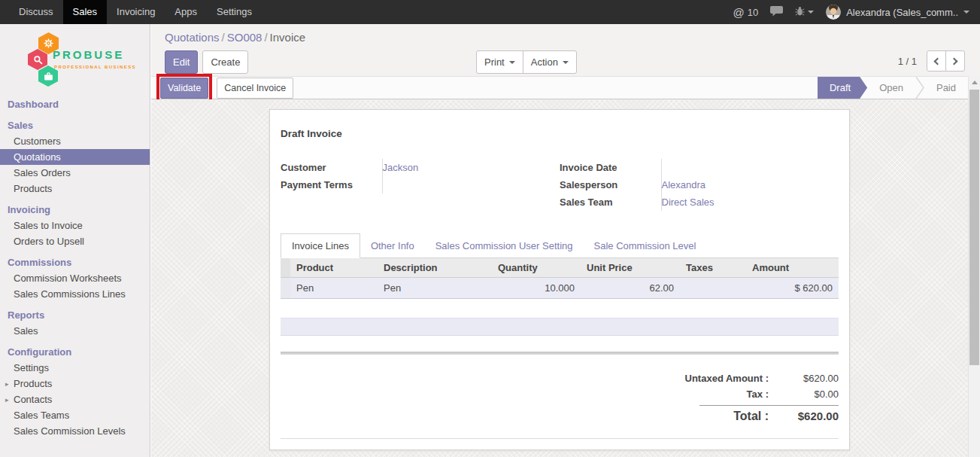  What do you see at coordinates (245, 38) in the screenshot?
I see `breadcrumb-so008: SO008` at bounding box center [245, 38].